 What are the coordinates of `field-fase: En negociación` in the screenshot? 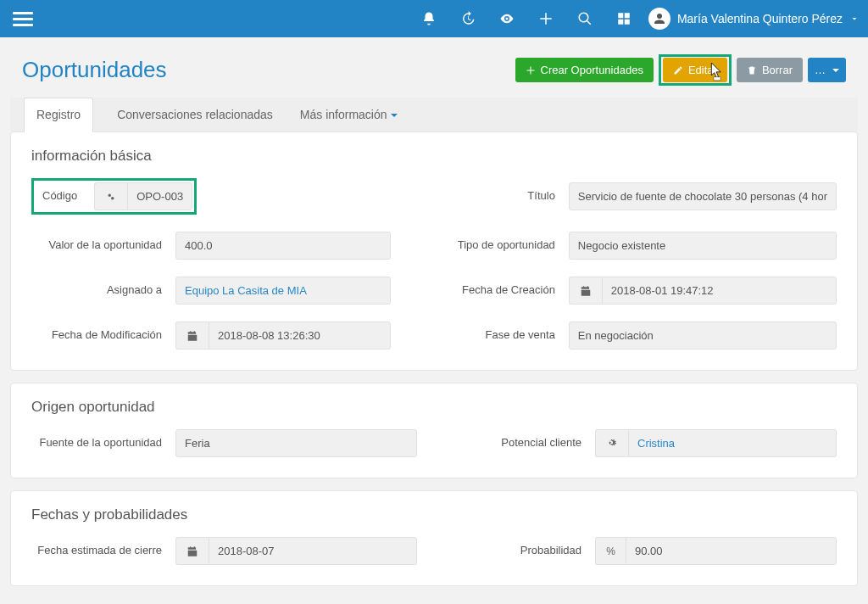 It's located at (703, 336).